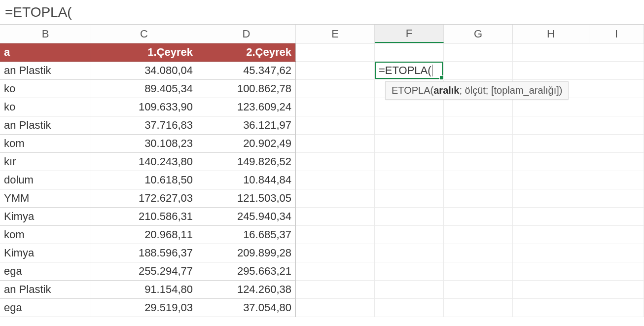 The image size is (644, 326). Describe the element at coordinates (45, 34) in the screenshot. I see `col-header-B: B` at that location.